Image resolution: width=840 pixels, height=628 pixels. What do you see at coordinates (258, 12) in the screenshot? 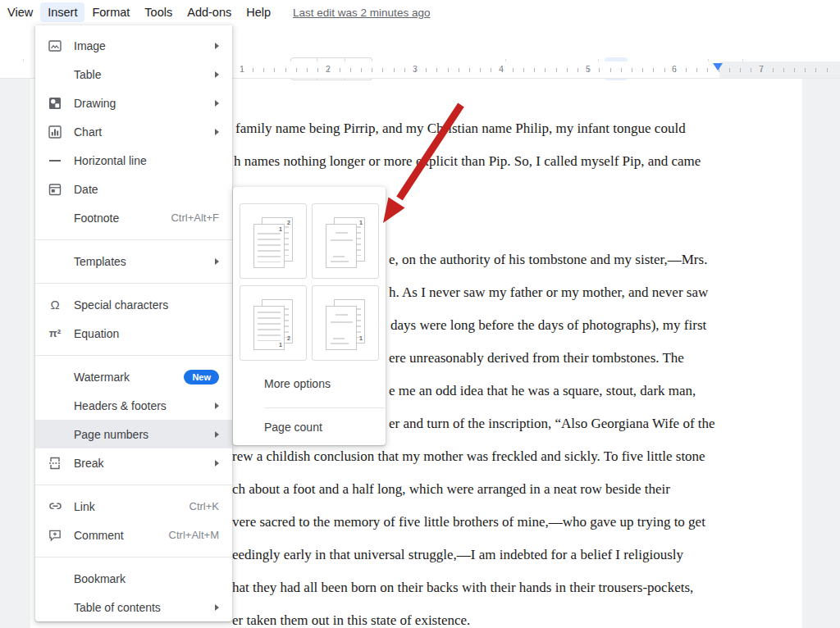
I see `menu-help: Help` at bounding box center [258, 12].